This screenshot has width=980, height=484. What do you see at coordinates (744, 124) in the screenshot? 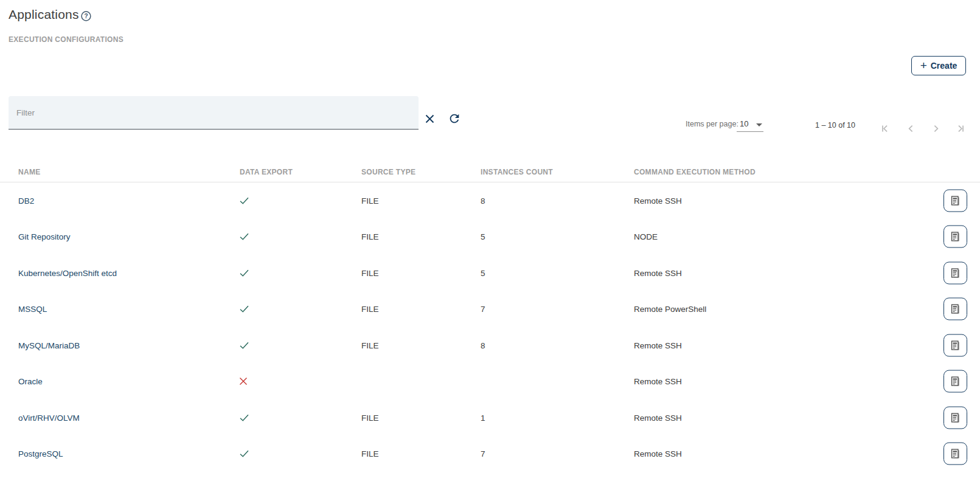
I see `items-per-page-value: 10` at bounding box center [744, 124].